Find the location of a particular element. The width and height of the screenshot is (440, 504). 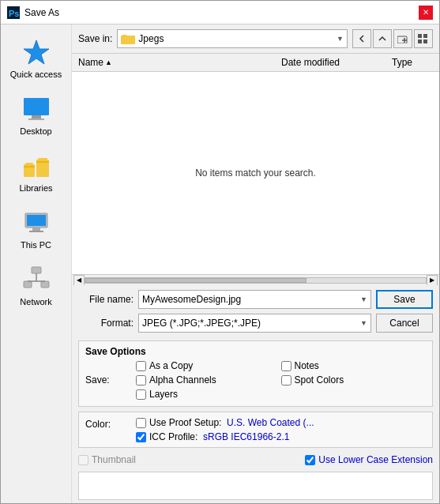

col-date-label: Date modified is located at coordinates (310, 62).